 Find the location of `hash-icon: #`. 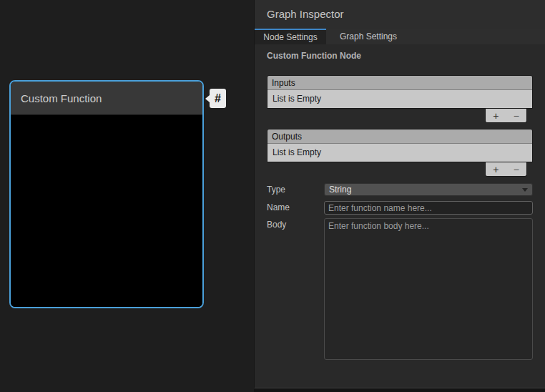

hash-icon: # is located at coordinates (217, 99).